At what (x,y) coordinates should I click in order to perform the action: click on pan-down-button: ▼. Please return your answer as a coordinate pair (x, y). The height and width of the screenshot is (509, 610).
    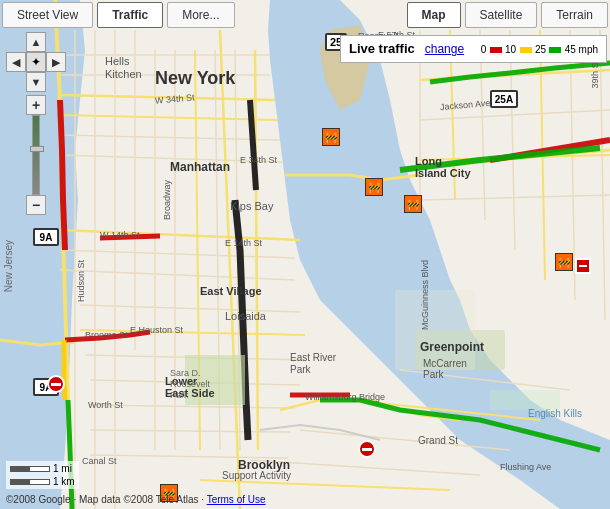
    Looking at the image, I should click on (36, 82).